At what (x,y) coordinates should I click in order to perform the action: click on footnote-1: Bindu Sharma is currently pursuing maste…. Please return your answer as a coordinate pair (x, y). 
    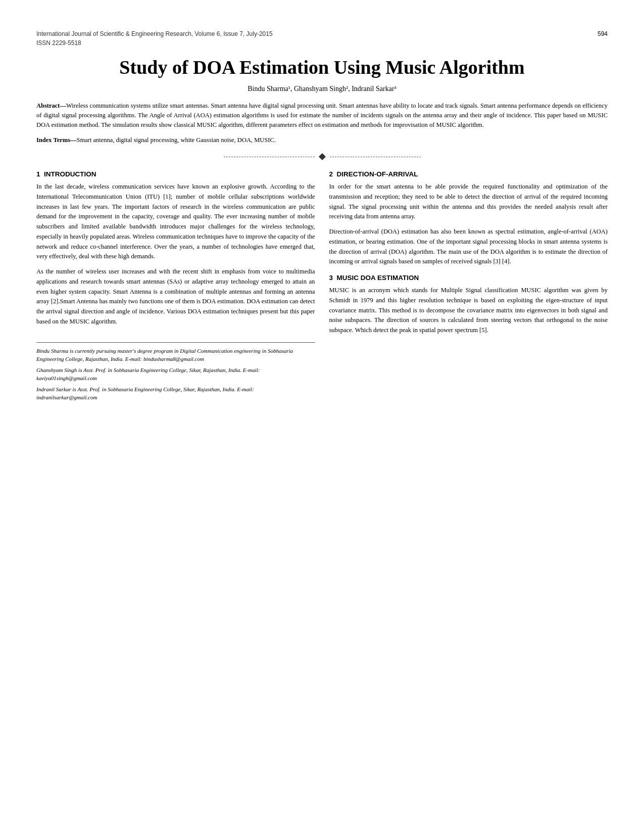
    Looking at the image, I should click on (176, 355).